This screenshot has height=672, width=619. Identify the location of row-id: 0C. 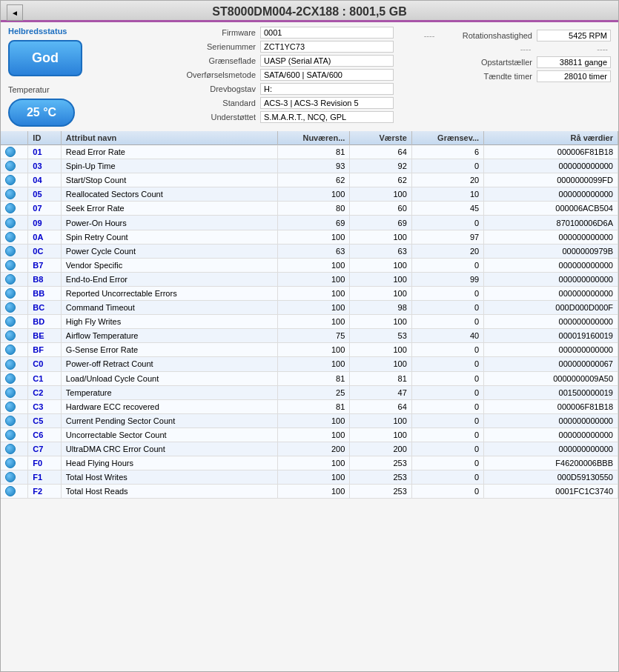
(44, 250).